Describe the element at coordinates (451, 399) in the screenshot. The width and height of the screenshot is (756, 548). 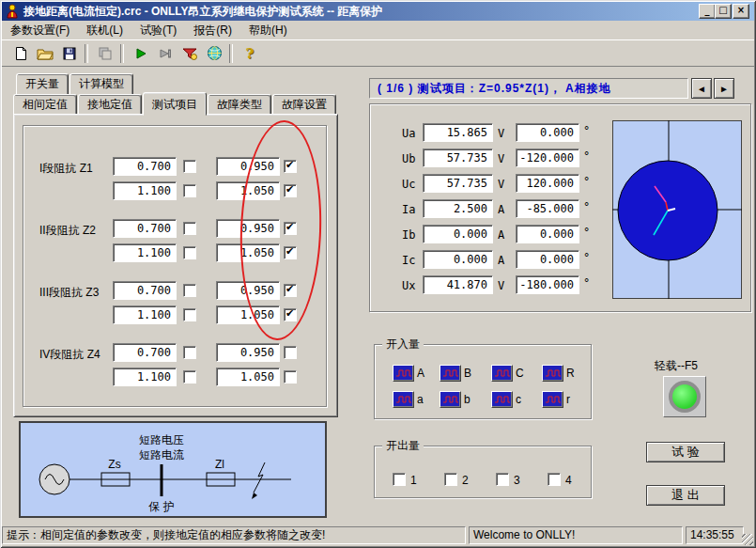
I see `input-indicator-b` at that location.